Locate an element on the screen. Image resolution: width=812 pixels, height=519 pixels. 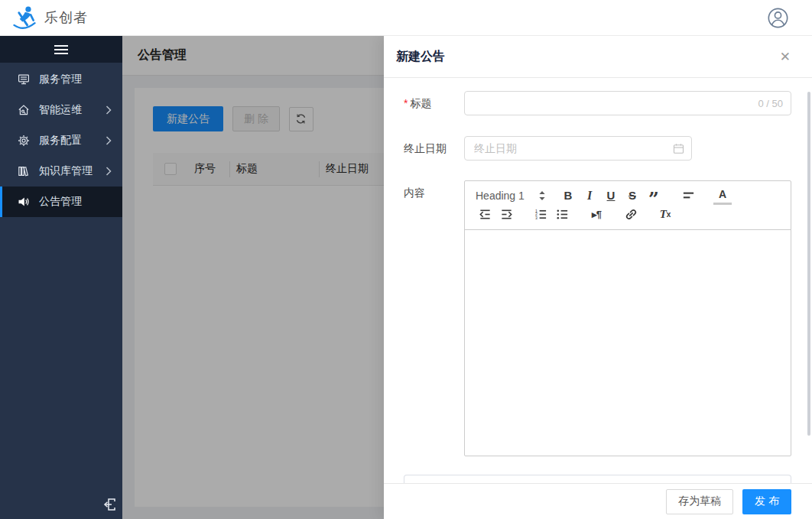
bold-button: B is located at coordinates (568, 196).